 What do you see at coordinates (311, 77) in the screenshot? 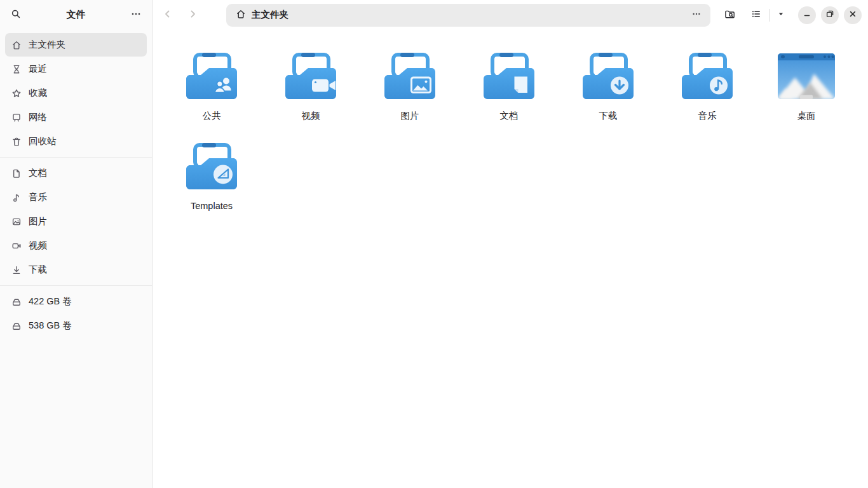
I see `folder-icon-video` at bounding box center [311, 77].